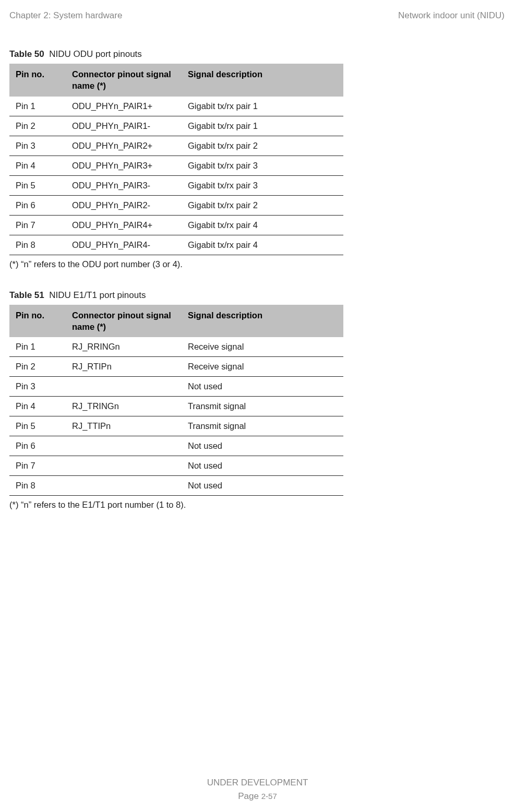 This screenshot has width=515, height=812. I want to click on table-row: Pin 5RJ_TTIPnTransmit signal, so click(176, 426).